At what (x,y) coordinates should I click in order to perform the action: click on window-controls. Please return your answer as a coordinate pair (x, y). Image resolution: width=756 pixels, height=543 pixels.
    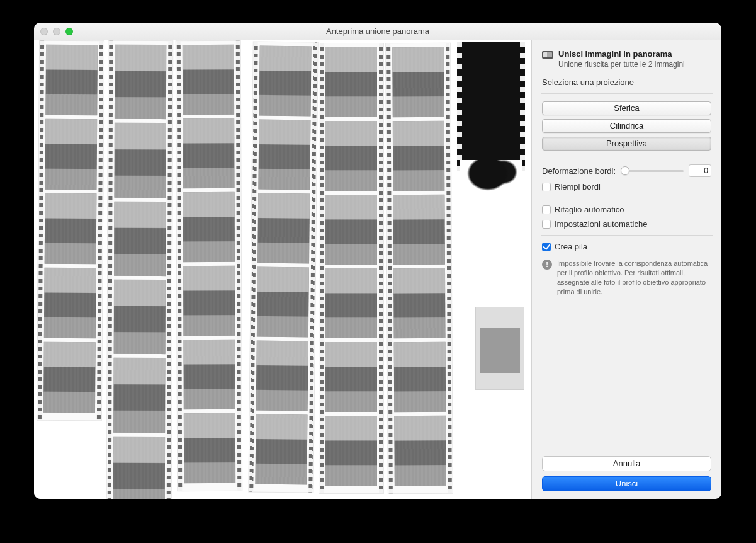
    Looking at the image, I should click on (57, 31).